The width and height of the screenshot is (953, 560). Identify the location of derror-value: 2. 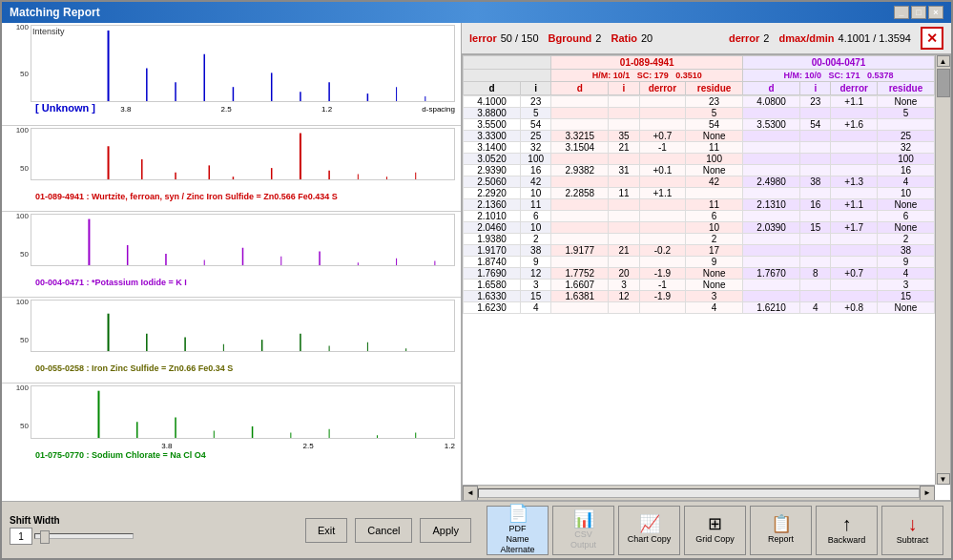
(766, 38).